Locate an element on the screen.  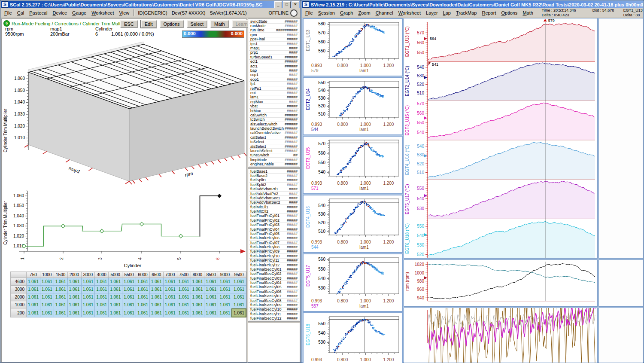
cell-4600-2000: 1.061 is located at coordinates (74, 282).